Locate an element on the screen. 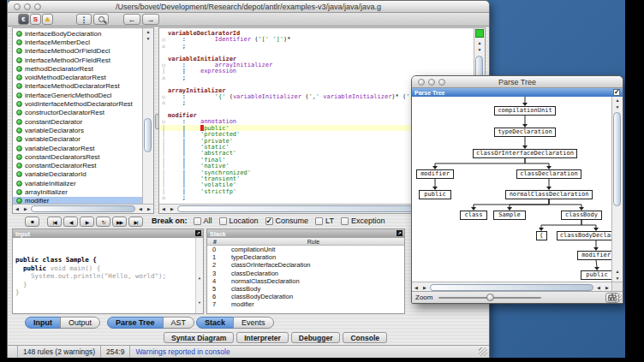  sidebar-rule-interfaceMethodDeclaratorRest: interfaceMethodDeclaratorRest is located at coordinates (77, 86).